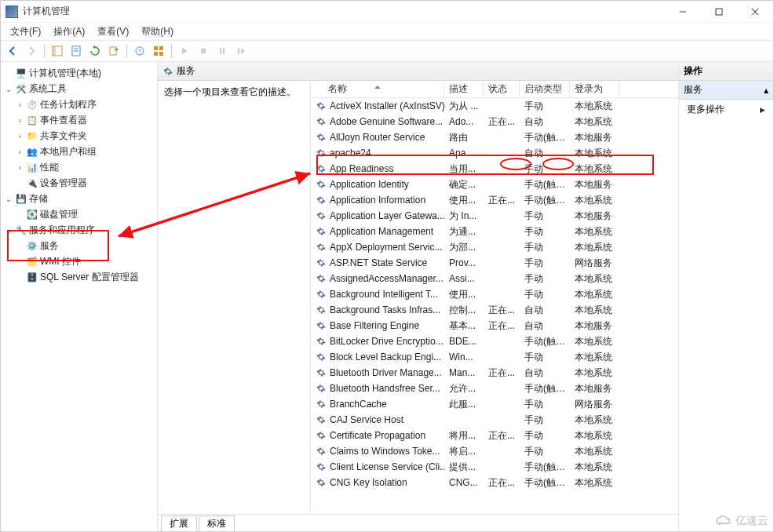  Describe the element at coordinates (495, 216) in the screenshot. I see `service-row: Application Layer Gatewa...为 In...手动本地服务` at that location.